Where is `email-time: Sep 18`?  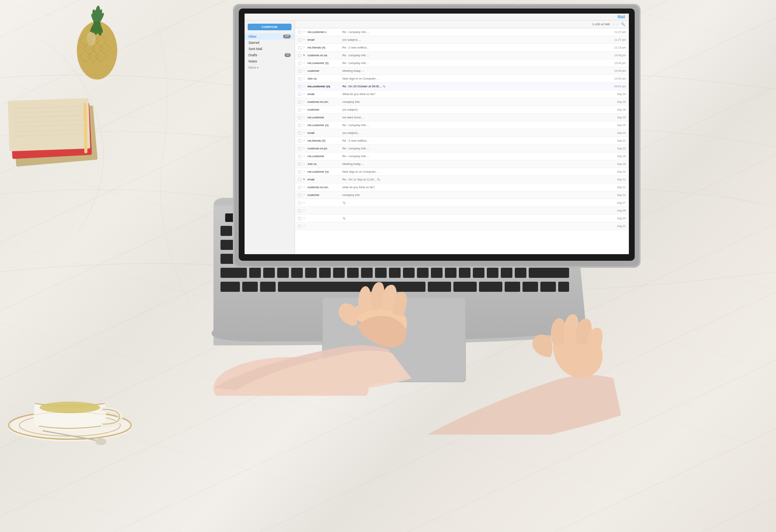 email-time: Sep 18 is located at coordinates (616, 156).